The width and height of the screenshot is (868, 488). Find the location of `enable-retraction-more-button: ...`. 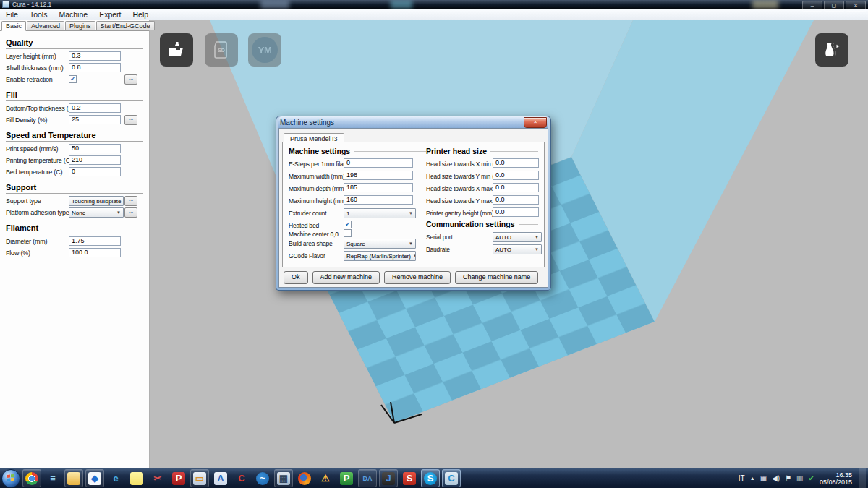

enable-retraction-more-button: ... is located at coordinates (131, 80).